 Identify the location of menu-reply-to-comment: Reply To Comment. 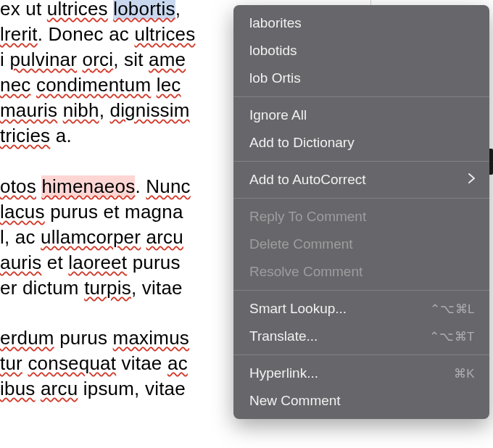
(361, 217).